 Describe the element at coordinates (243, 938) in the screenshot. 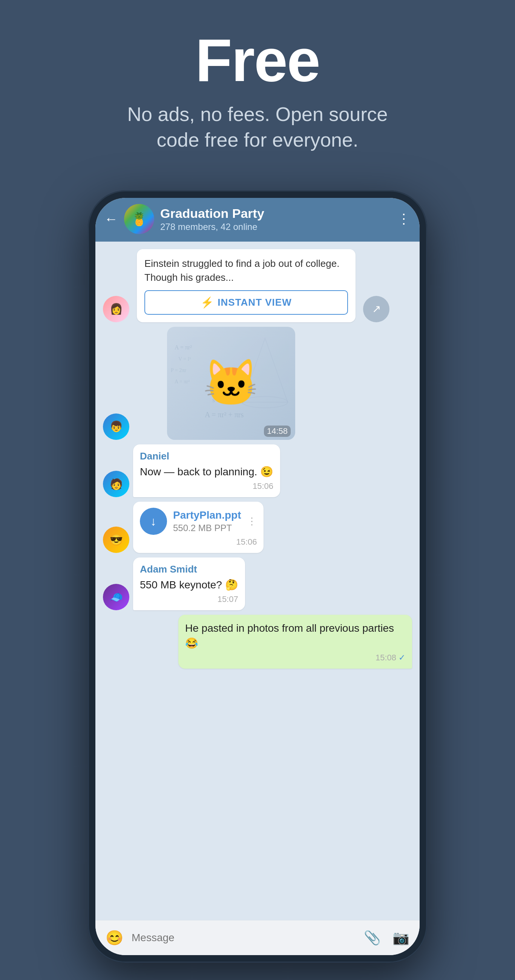

I see `message-input` at that location.